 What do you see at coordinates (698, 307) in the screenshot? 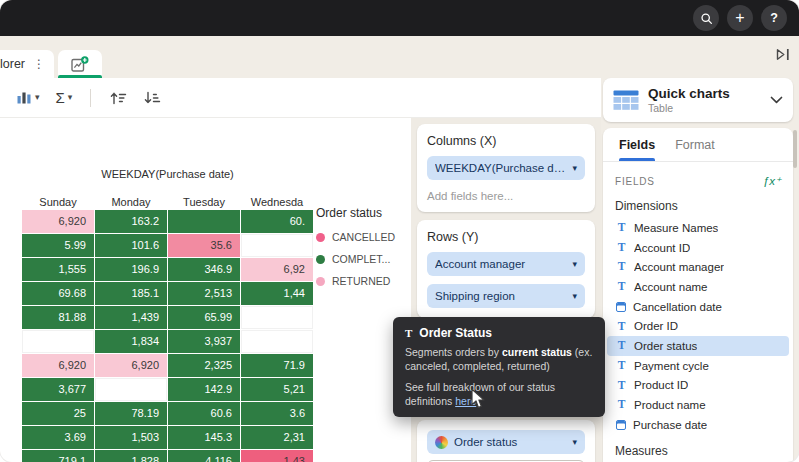
I see `field-item: Cancellation date` at bounding box center [698, 307].